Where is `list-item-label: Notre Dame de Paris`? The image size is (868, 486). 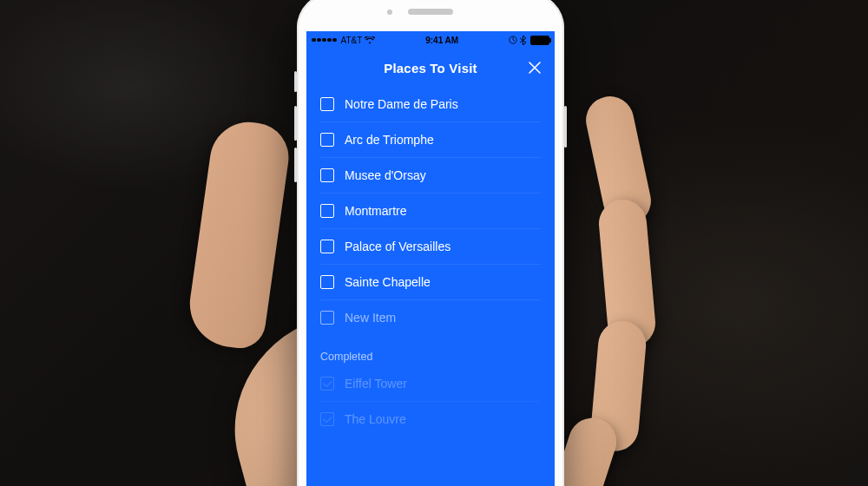
list-item-label: Notre Dame de Paris is located at coordinates (401, 104).